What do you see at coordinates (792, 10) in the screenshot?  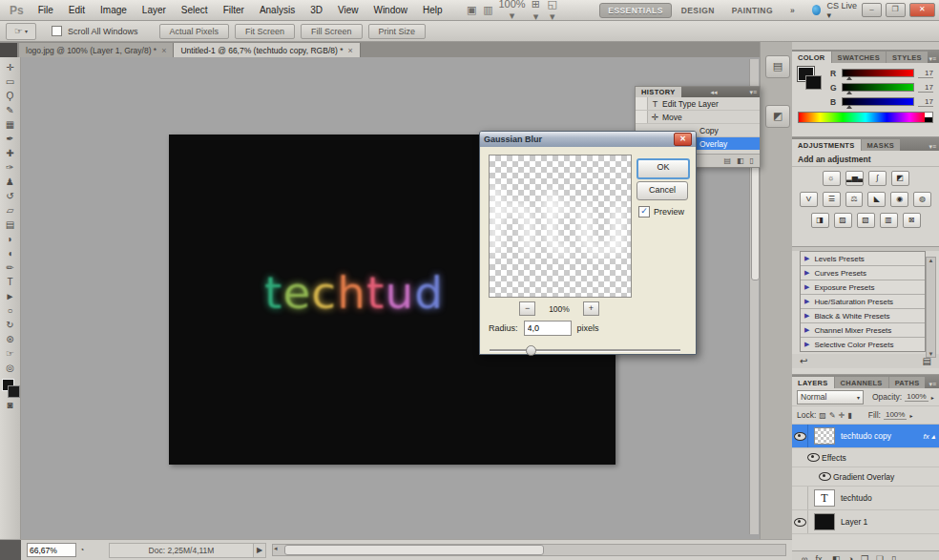 I see `workspace-overflow-chevron: »` at bounding box center [792, 10].